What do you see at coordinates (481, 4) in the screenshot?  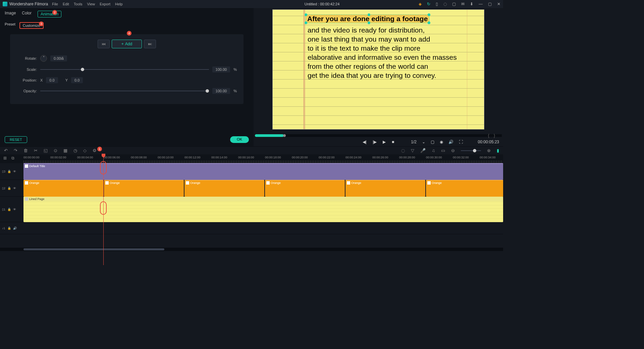 I see `minimize-icon: —` at bounding box center [481, 4].